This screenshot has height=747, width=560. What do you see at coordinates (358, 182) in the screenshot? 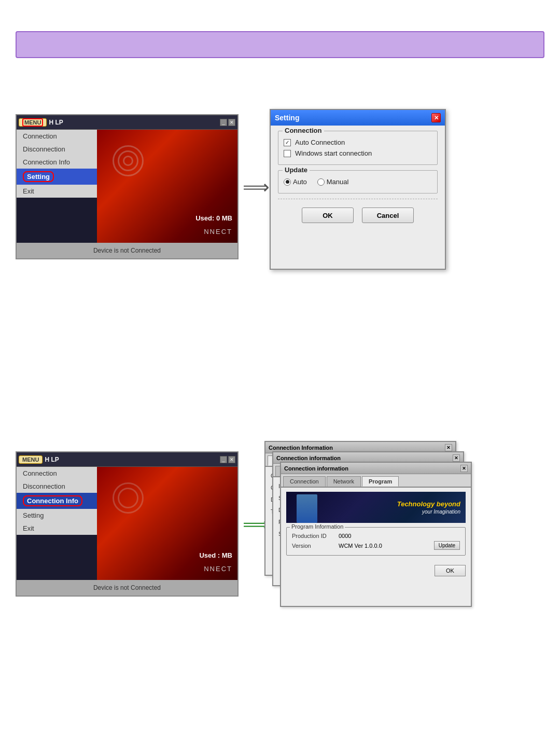
I see `update-group: Update Auto Manual` at bounding box center [358, 182].